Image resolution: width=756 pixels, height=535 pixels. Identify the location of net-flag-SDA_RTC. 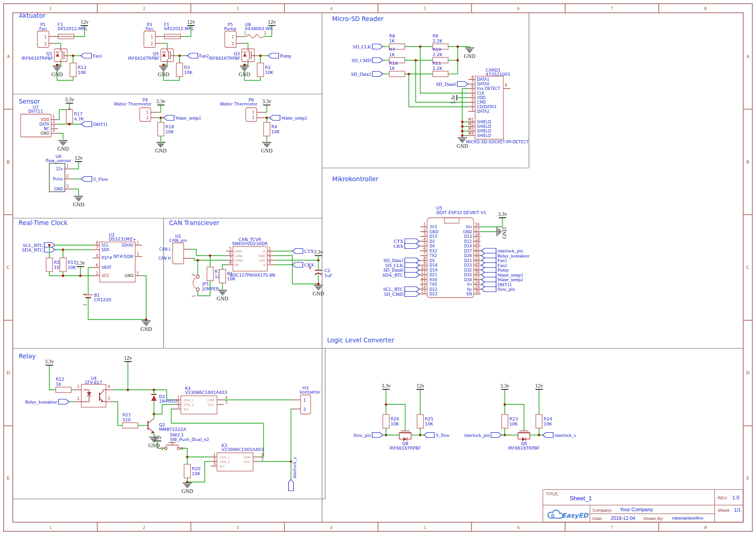
(412, 275).